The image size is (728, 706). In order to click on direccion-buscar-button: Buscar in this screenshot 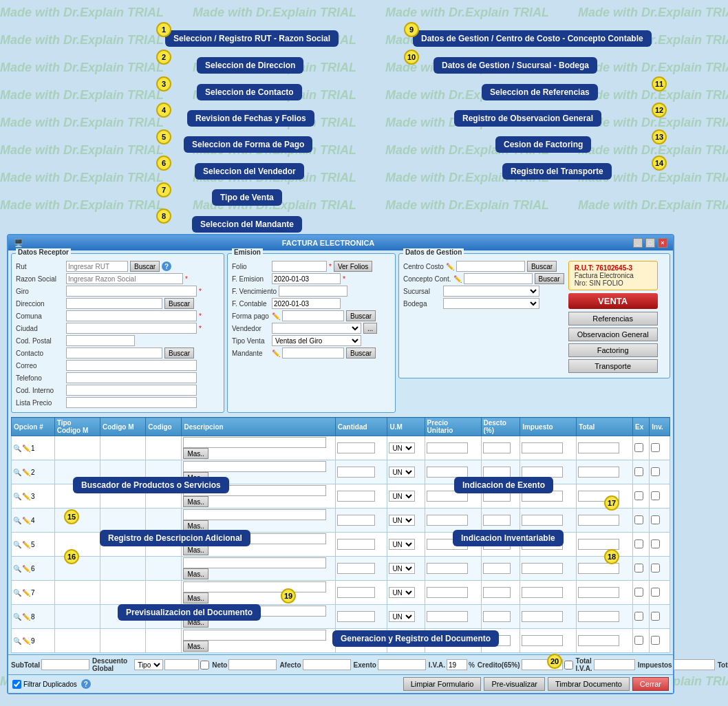, I will do `click(179, 303)`.